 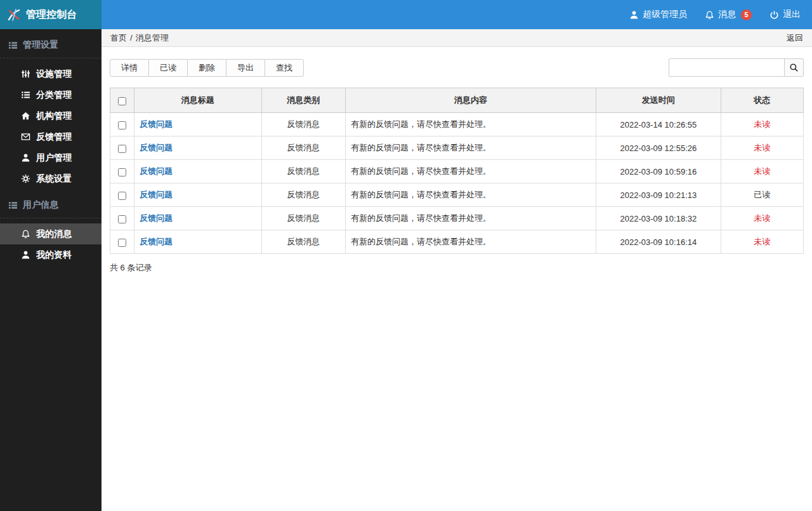 What do you see at coordinates (303, 100) in the screenshot?
I see `header-category: 消息类别` at bounding box center [303, 100].